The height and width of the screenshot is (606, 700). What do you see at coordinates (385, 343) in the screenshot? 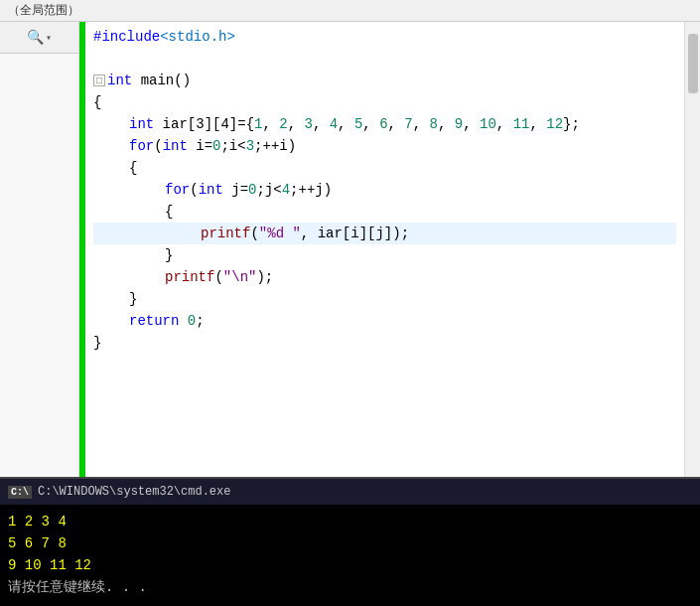
I see `code-line-15: }` at bounding box center [385, 343].